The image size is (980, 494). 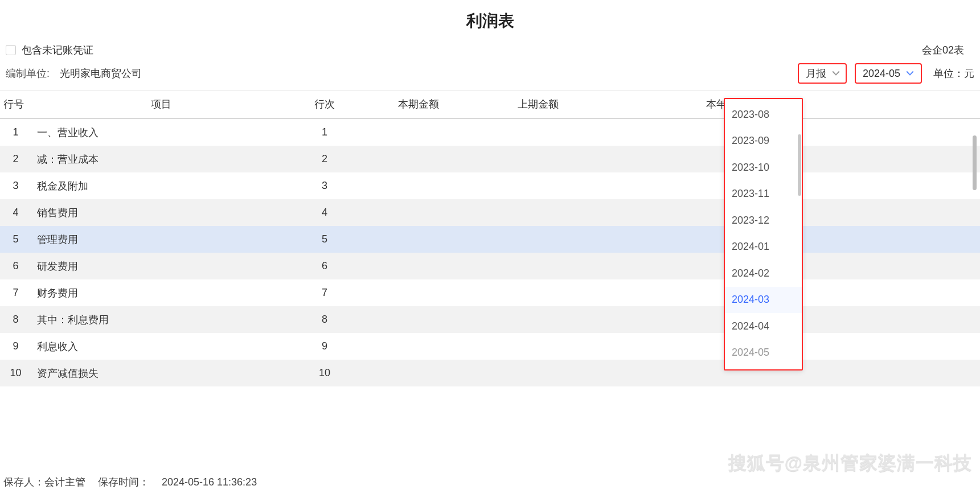 What do you see at coordinates (490, 239) in the screenshot?
I see `table-row: 5管理费用5` at bounding box center [490, 239].